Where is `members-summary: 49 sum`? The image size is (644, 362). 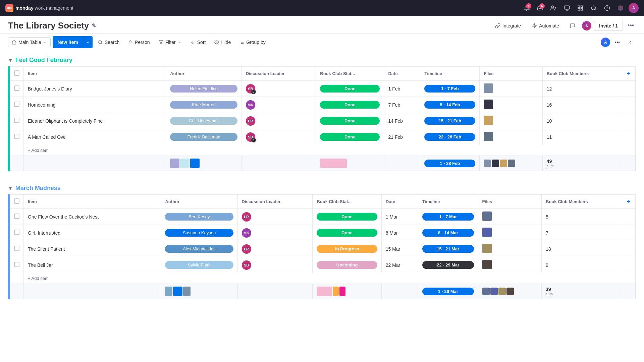 members-summary: 49 sum is located at coordinates (582, 164).